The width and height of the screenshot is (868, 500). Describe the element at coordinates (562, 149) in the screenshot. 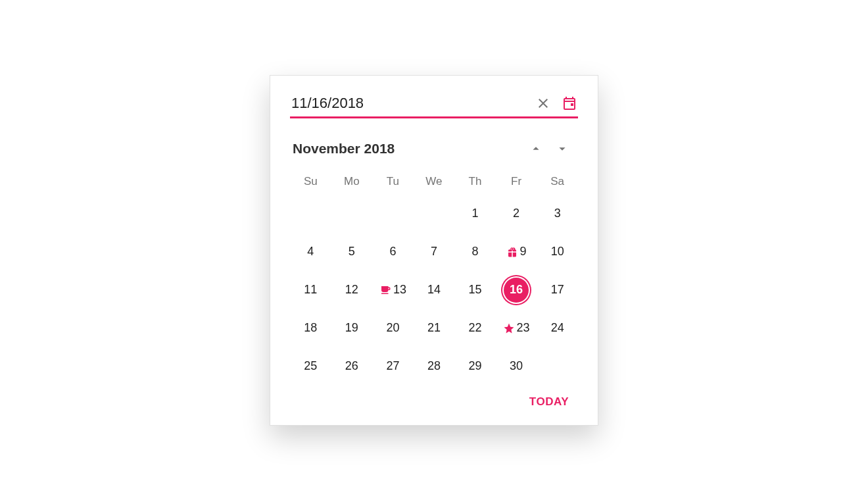

I see `chevron-down-icon` at that location.